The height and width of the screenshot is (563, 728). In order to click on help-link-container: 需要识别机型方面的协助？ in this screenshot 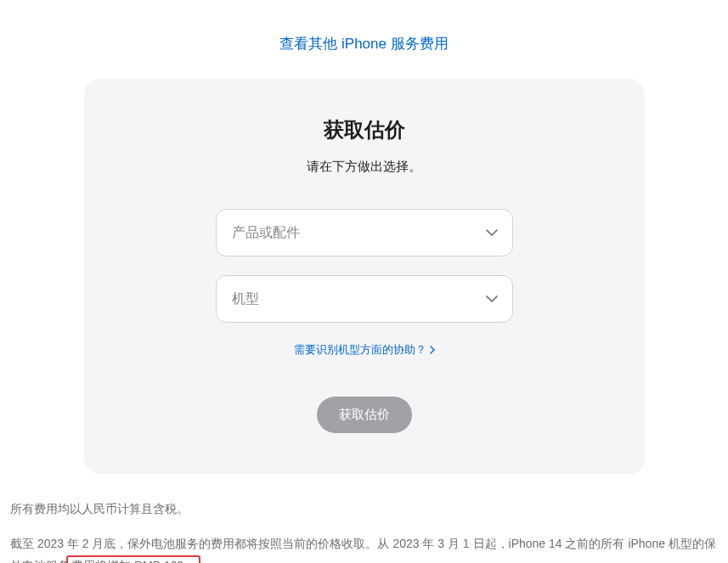, I will do `click(364, 350)`.